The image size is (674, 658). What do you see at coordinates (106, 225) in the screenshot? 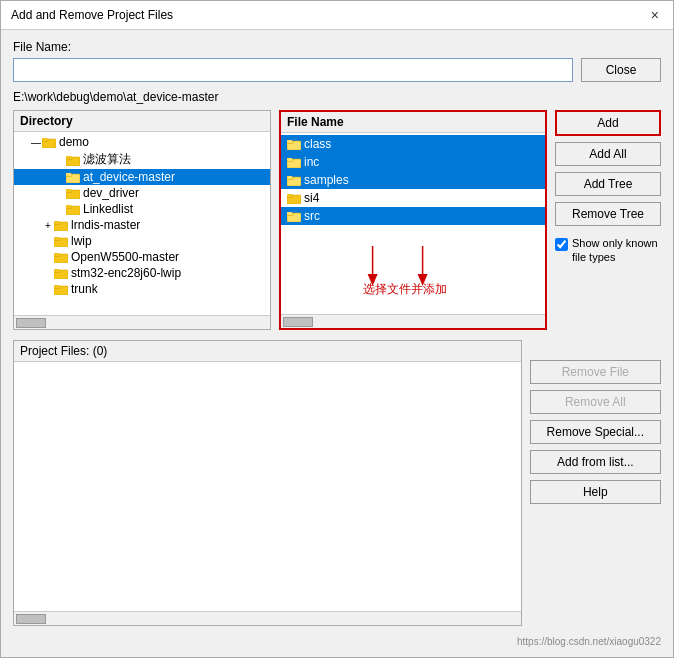
I see `tree-label-lrndis: lrndis-master` at bounding box center [106, 225].